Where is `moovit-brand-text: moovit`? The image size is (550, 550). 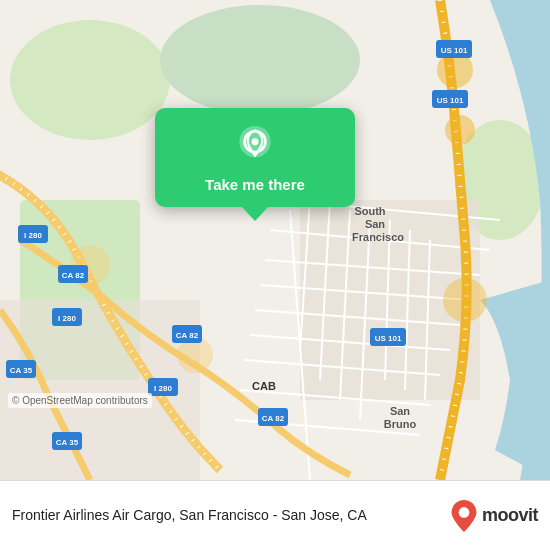 moovit-brand-text: moovit is located at coordinates (510, 516).